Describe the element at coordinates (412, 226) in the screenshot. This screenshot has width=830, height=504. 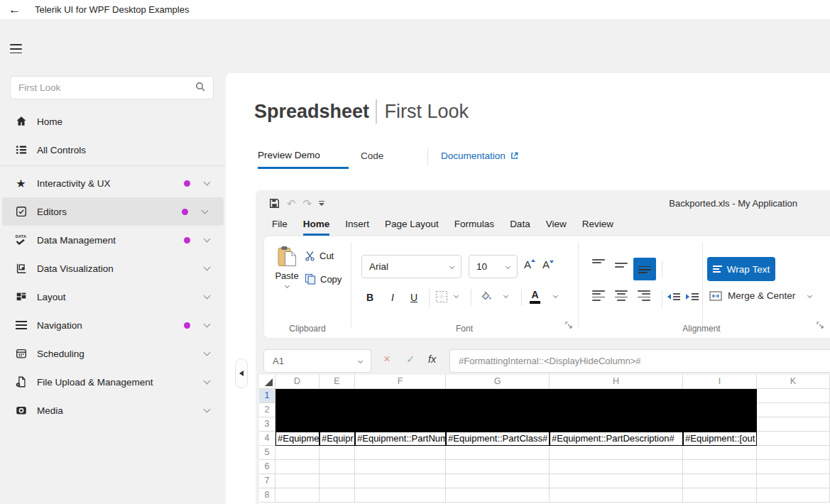
I see `ribbon-tab-page-layout: Page Layout` at that location.